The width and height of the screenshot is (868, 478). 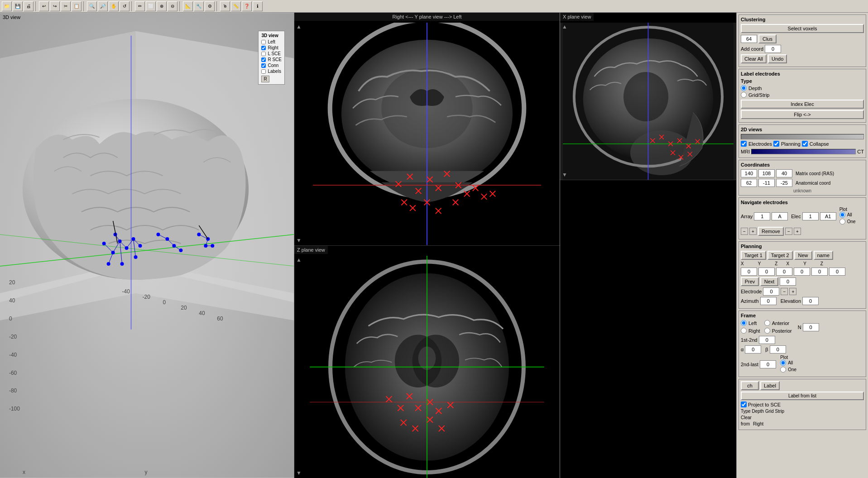 I want to click on btn15: ⊖, so click(x=173, y=6).